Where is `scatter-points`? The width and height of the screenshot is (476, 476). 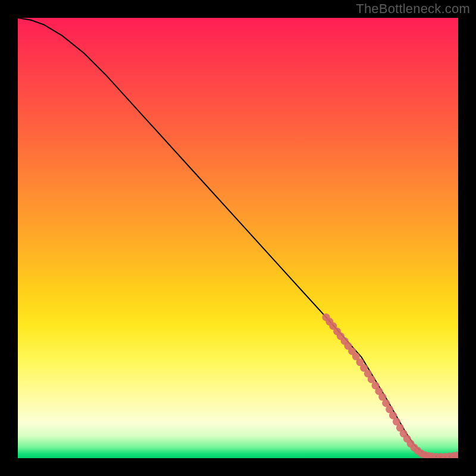 scatter-points is located at coordinates (390, 386).